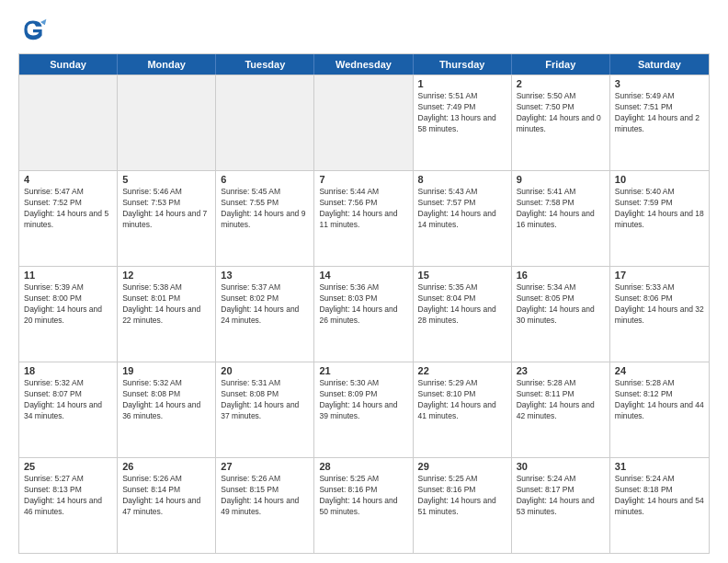 The width and height of the screenshot is (728, 563). Describe the element at coordinates (68, 371) in the screenshot. I see `day-number: 18` at that location.